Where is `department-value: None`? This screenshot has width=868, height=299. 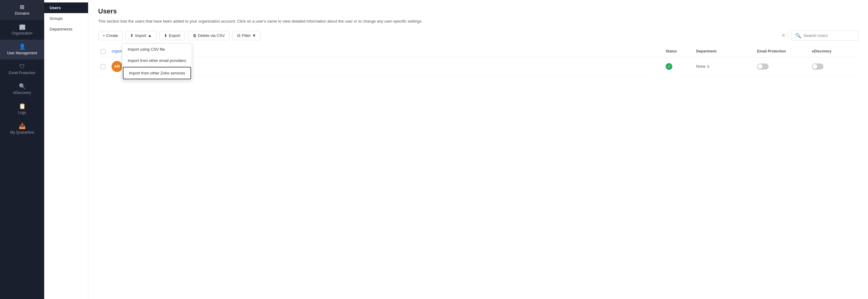 department-value: None is located at coordinates (701, 66).